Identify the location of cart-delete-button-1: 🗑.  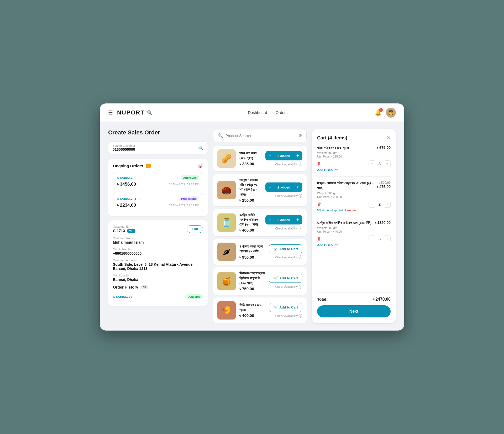
(319, 204).